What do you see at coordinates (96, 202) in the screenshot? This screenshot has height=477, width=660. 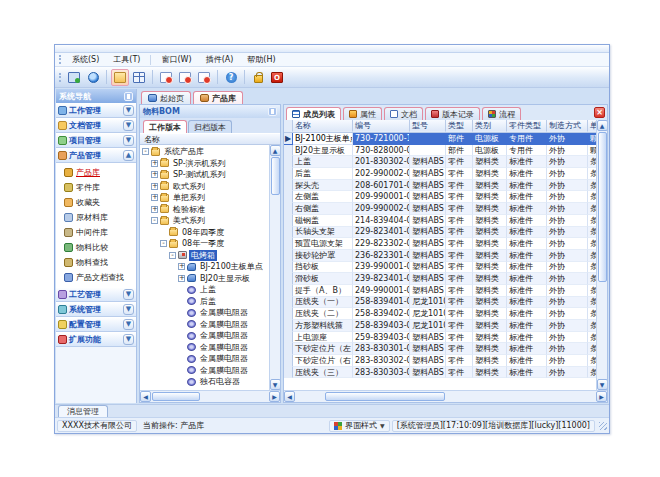 I see `sidebar-item: 收藏夹` at bounding box center [96, 202].